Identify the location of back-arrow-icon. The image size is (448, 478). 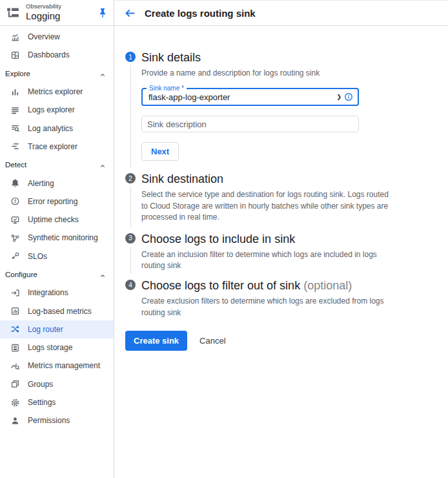
(130, 13).